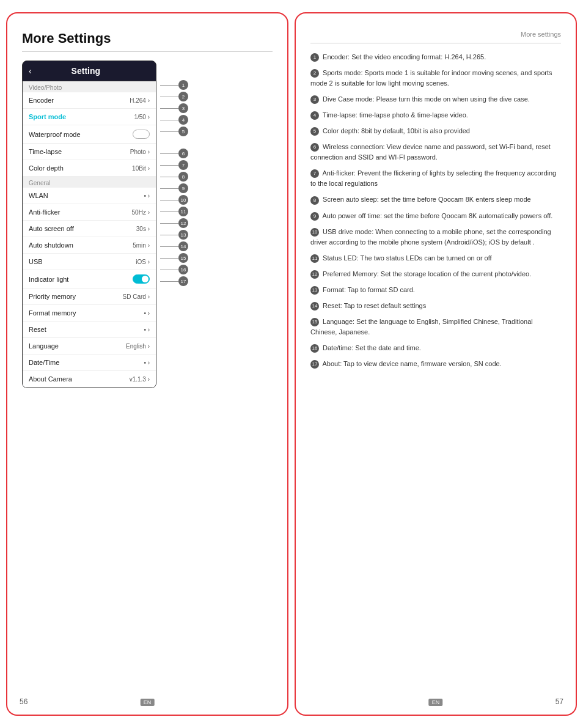  What do you see at coordinates (89, 71) in the screenshot?
I see `device-header: ‹ Setting` at bounding box center [89, 71].